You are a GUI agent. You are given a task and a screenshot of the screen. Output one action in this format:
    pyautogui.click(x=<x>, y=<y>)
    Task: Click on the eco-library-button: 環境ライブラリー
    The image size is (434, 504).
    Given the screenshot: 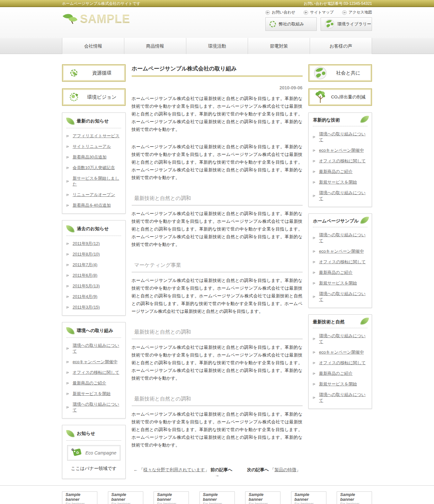 What is the action you would take?
    pyautogui.click(x=346, y=24)
    